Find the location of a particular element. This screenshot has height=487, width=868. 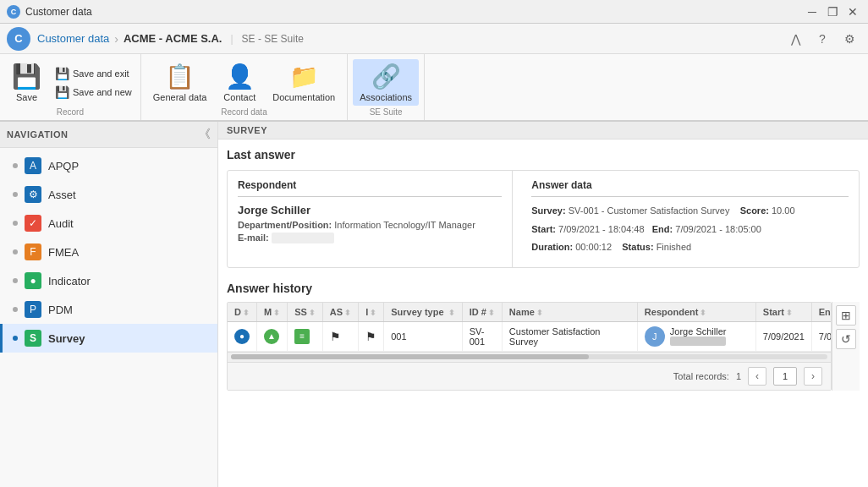

ribbon-record-data-group: 📋 General data 👤 Contact 📁 Documentation… is located at coordinates (245, 87).